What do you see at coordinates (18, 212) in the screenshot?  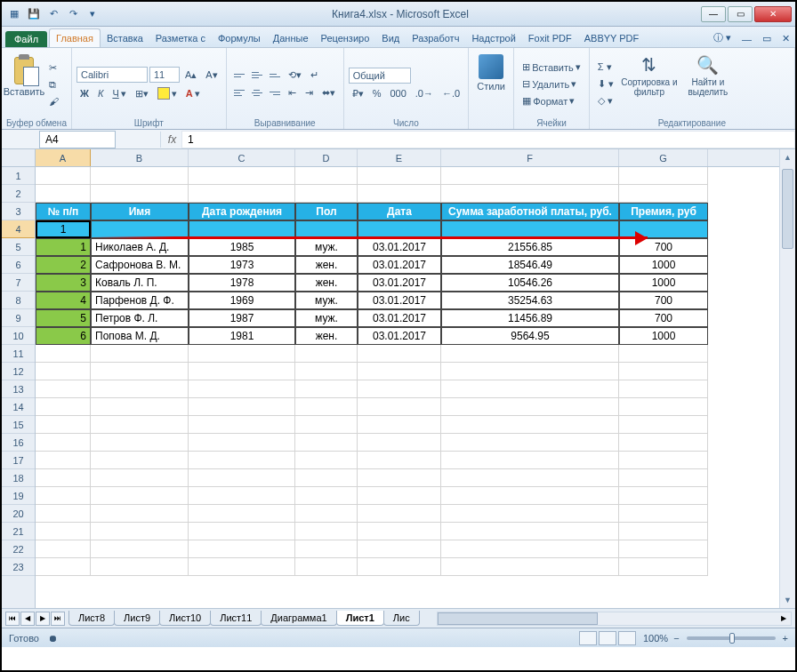 I see `row-header: 3` at bounding box center [18, 212].